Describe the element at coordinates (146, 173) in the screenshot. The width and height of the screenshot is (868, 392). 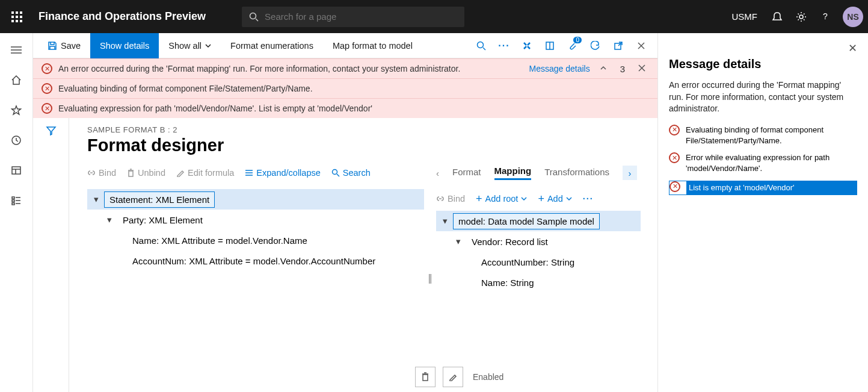
I see `unbind-action: Unbind` at that location.